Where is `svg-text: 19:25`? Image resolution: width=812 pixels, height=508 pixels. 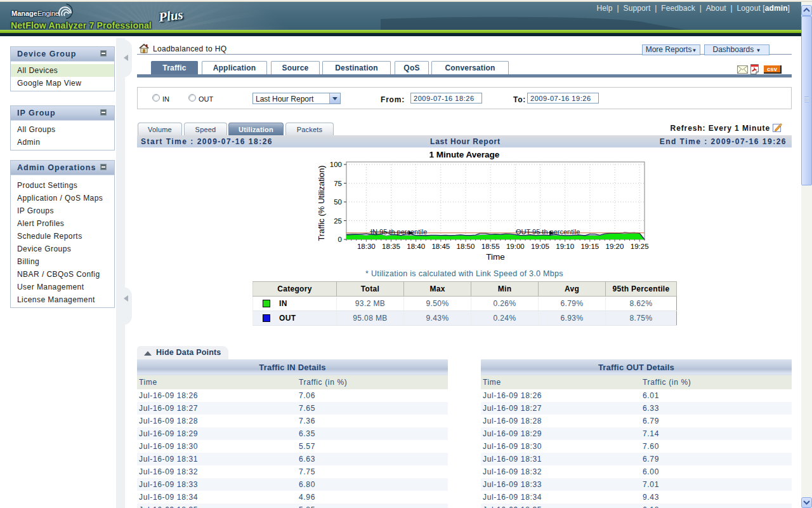 svg-text: 19:25 is located at coordinates (639, 246).